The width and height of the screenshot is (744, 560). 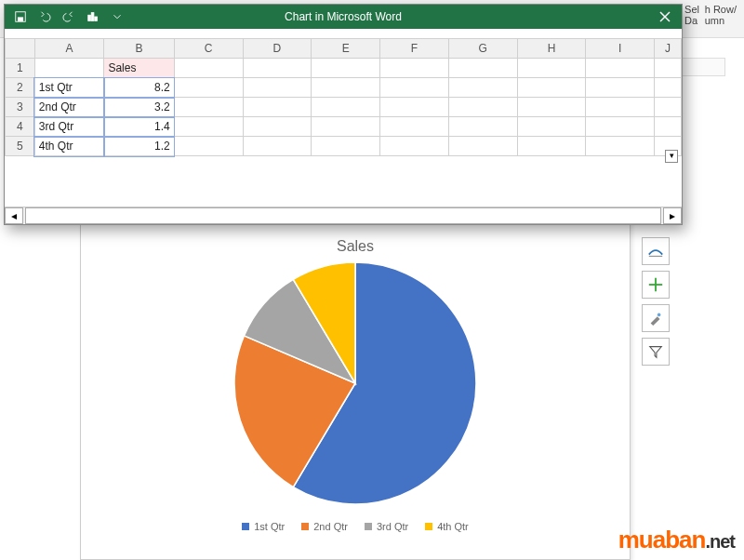 What do you see at coordinates (668, 48) in the screenshot?
I see `column-header: J` at bounding box center [668, 48].